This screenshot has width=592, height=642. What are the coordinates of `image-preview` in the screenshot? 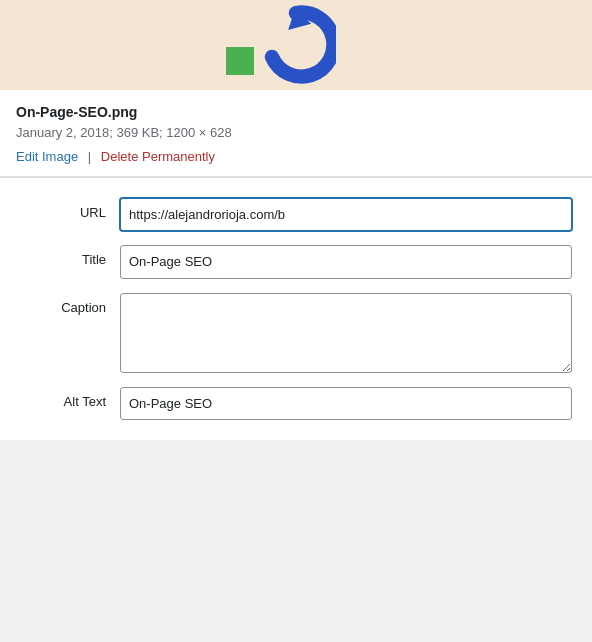 It's located at (296, 45).